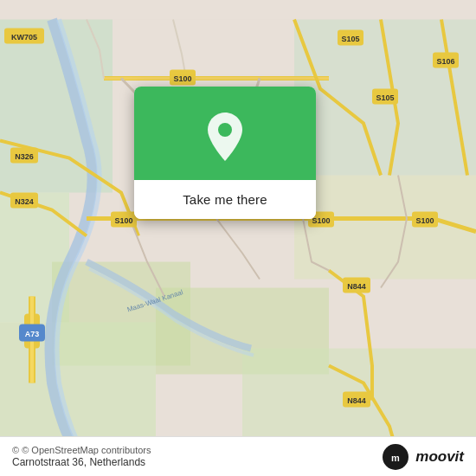 Image resolution: width=476 pixels, height=476 pixels. Describe the element at coordinates (87, 450) in the screenshot. I see `osm-contributors: © OpenStreetMap contributors` at that location.